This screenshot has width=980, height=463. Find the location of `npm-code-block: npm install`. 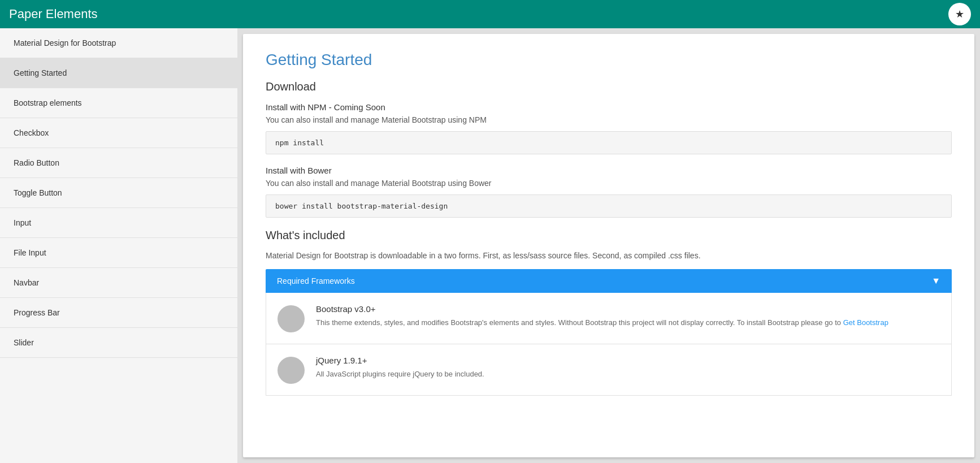

npm-code-block: npm install is located at coordinates (609, 142).